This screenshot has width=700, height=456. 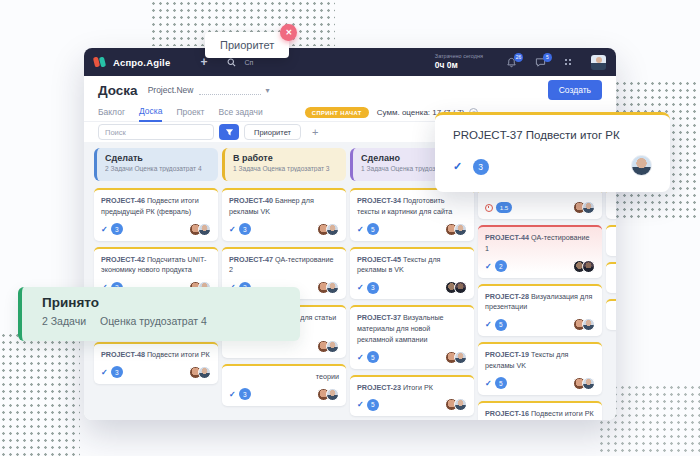 What do you see at coordinates (518, 58) in the screenshot?
I see `notifications-badge: 26` at bounding box center [518, 58].